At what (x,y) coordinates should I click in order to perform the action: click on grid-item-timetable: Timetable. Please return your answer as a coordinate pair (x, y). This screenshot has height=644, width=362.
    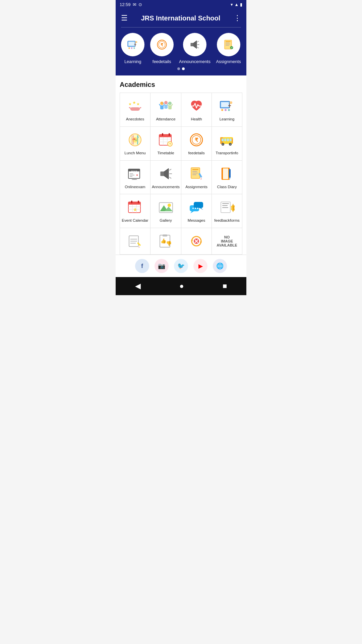
    Looking at the image, I should click on (166, 144).